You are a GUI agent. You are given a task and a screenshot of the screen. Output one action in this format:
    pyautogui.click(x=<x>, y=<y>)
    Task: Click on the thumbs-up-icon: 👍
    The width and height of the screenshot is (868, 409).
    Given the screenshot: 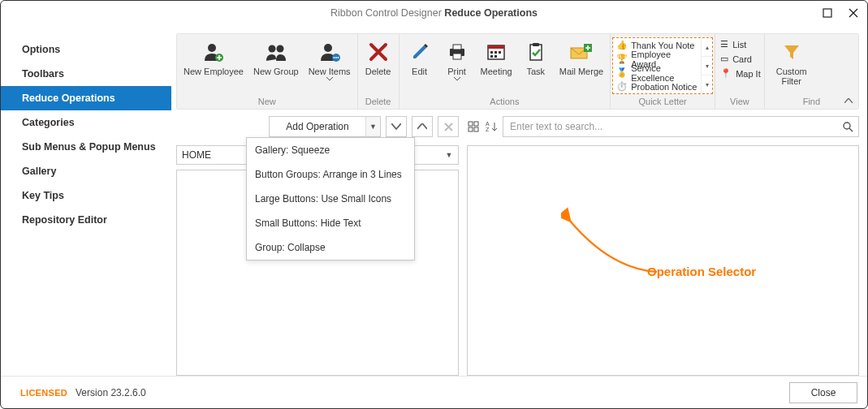 What is the action you would take?
    pyautogui.click(x=622, y=45)
    